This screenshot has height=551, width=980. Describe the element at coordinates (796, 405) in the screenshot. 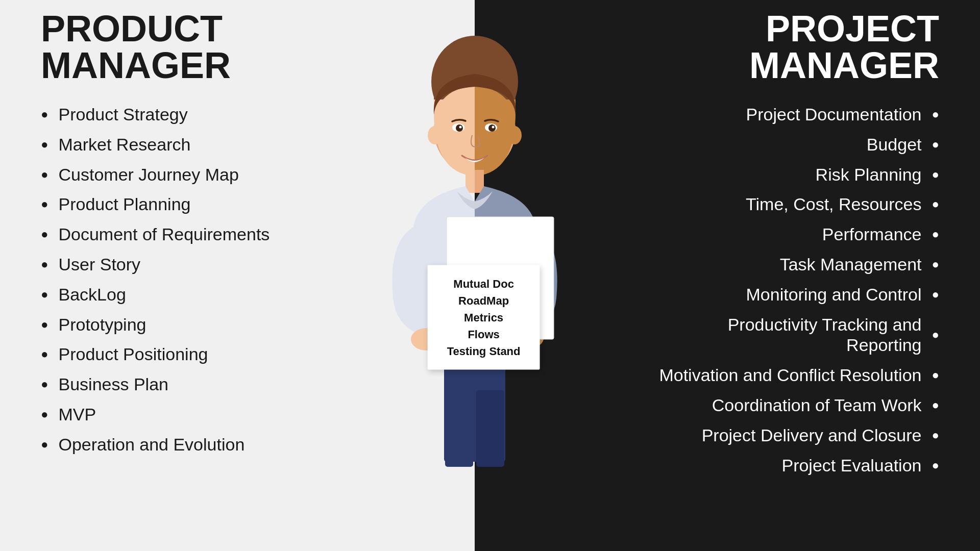

I see `list-item: Coordination of Team Work` at that location.